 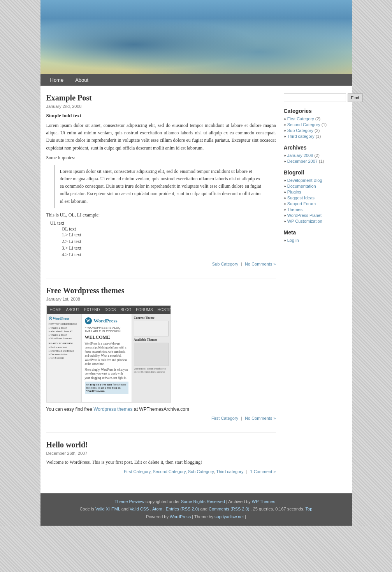 I want to click on page-footer: Theme Preview copyrighted under Some Rig…, so click(x=196, y=509).